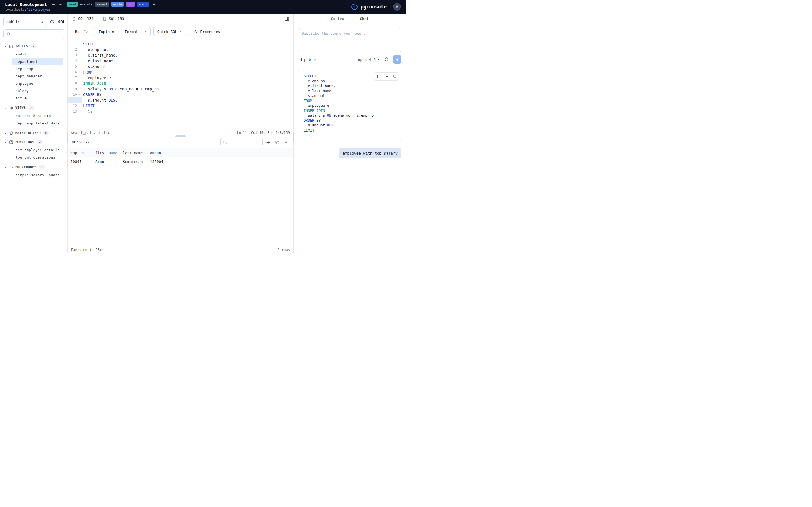  I want to click on explain-button: Explain, so click(106, 32).